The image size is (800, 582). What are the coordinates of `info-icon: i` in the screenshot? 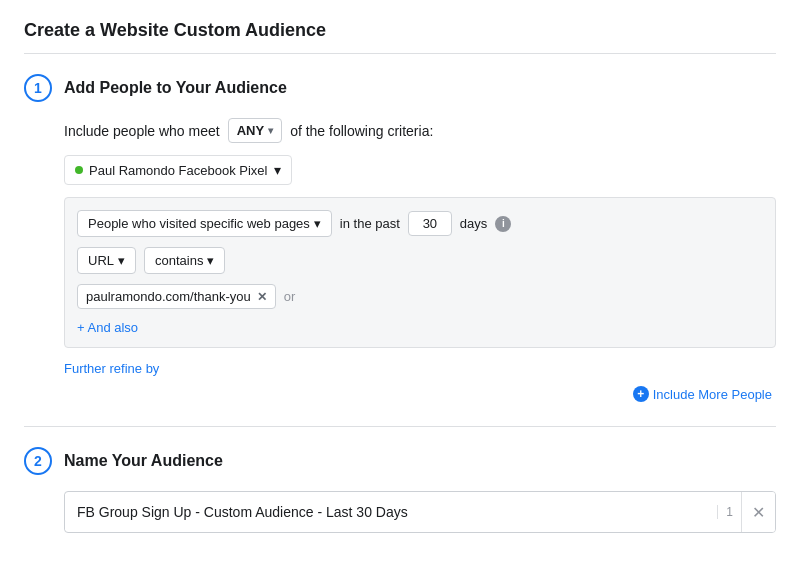 It's located at (503, 224).